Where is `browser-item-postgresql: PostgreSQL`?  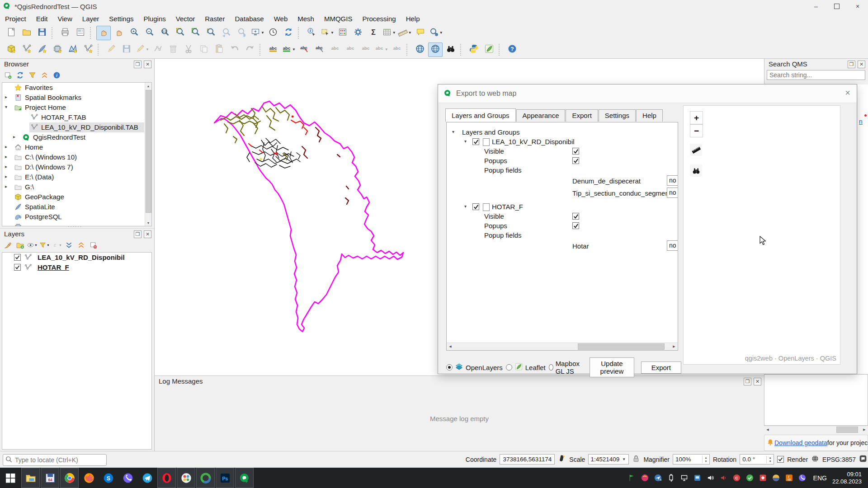 browser-item-postgresql: PostgreSQL is located at coordinates (77, 217).